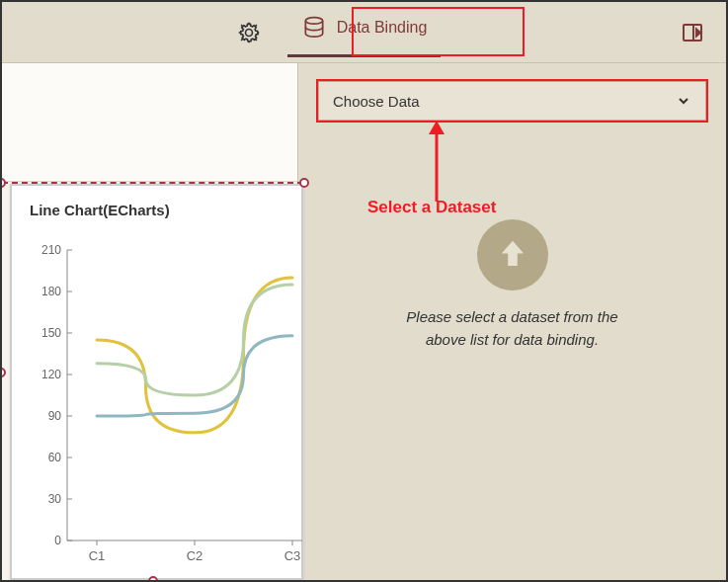 Image resolution: width=728 pixels, height=582 pixels. What do you see at coordinates (437, 161) in the screenshot?
I see `annotation-arrow` at bounding box center [437, 161].